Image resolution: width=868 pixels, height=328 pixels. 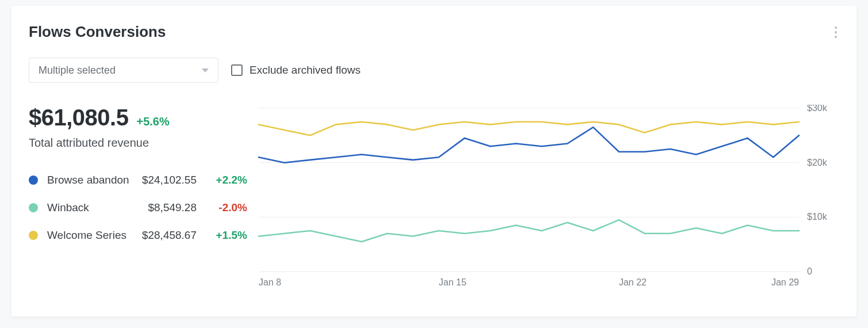 What do you see at coordinates (169, 235) in the screenshot?
I see `legend-value: $28,458.67` at bounding box center [169, 235].